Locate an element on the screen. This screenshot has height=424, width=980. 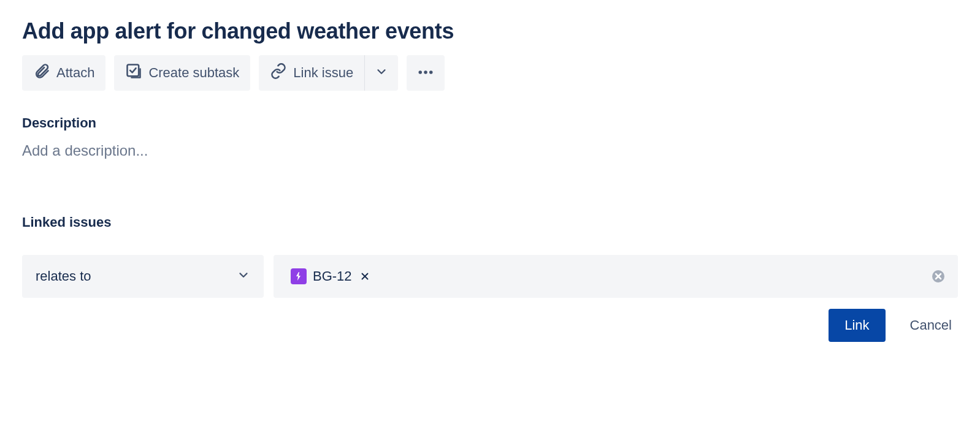
more-horizontal-icon is located at coordinates (426, 74).